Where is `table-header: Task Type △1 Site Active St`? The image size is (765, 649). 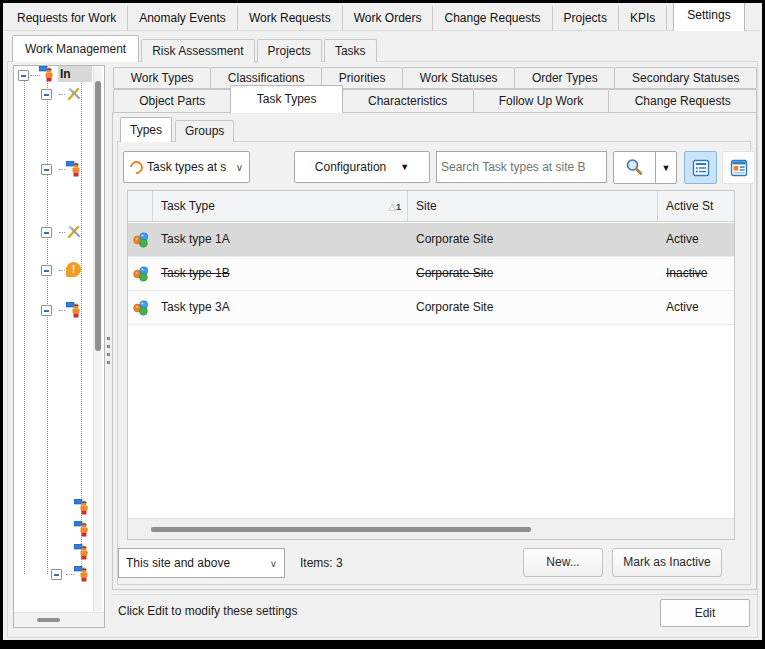 table-header: Task Type △1 Site Active St is located at coordinates (431, 206).